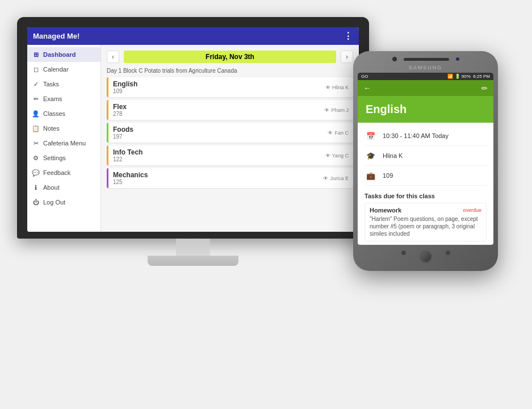  What do you see at coordinates (326, 178) in the screenshot?
I see `teacher-icon-mechanics: 👁` at bounding box center [326, 178].